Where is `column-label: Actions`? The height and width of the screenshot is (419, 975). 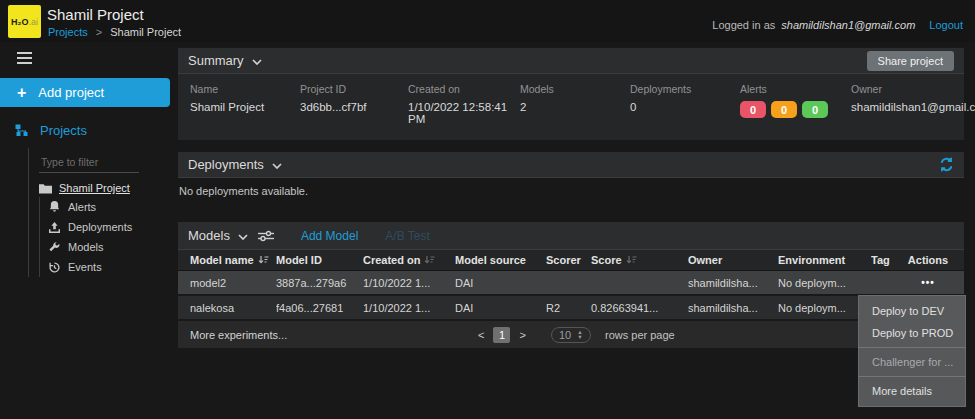
column-label: Actions is located at coordinates (928, 260).